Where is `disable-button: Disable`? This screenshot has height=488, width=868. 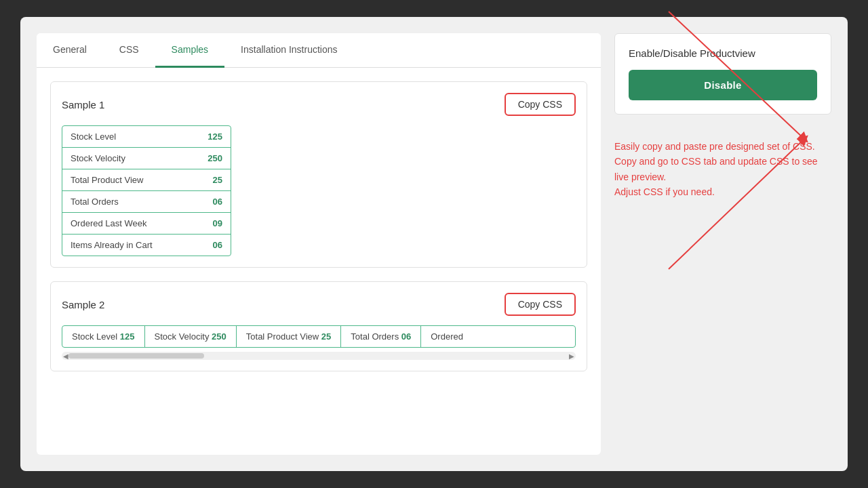 disable-button: Disable is located at coordinates (723, 85).